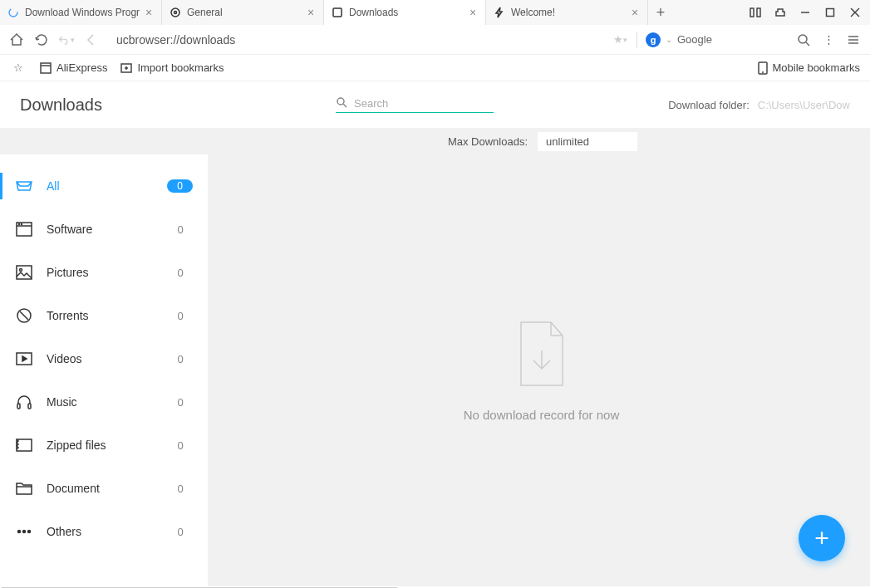  Describe the element at coordinates (570, 12) in the screenshot. I see `tab-title: Welcome!` at that location.